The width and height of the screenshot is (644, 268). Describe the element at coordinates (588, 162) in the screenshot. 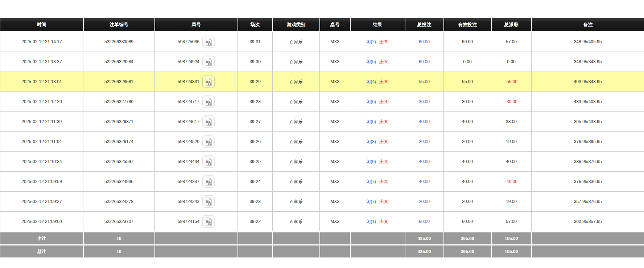

I see `cell-remark: 336.95/376.95` at that location.